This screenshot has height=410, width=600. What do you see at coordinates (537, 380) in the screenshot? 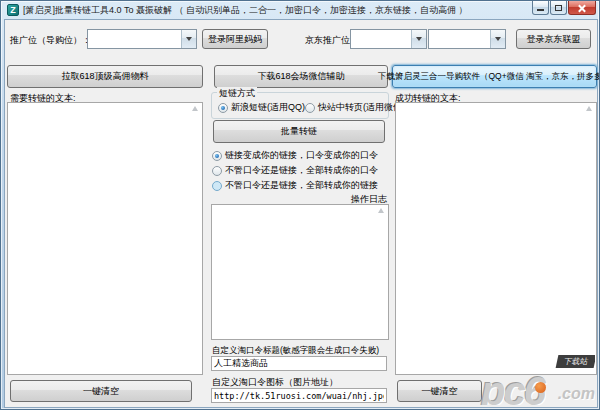
I see `pc6-watermark: 下载站 pc6 .com` at bounding box center [537, 380].